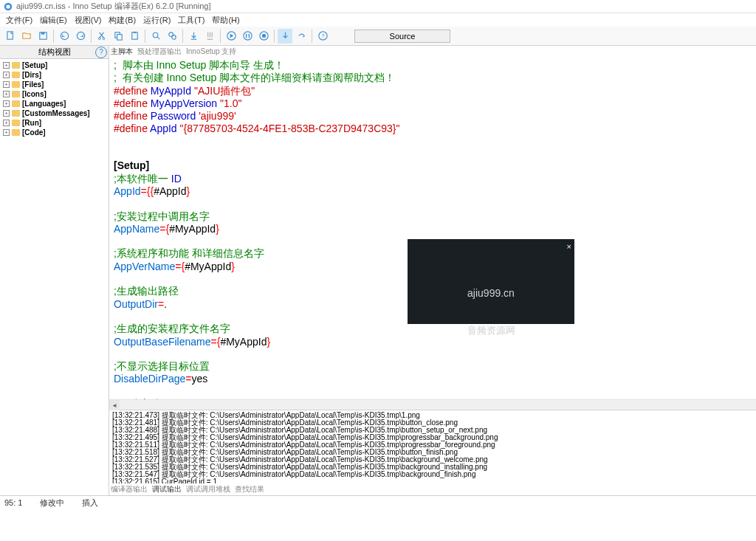  Describe the element at coordinates (55, 75) in the screenshot. I see `tree-item-dirs: +[Dirs]` at that location.